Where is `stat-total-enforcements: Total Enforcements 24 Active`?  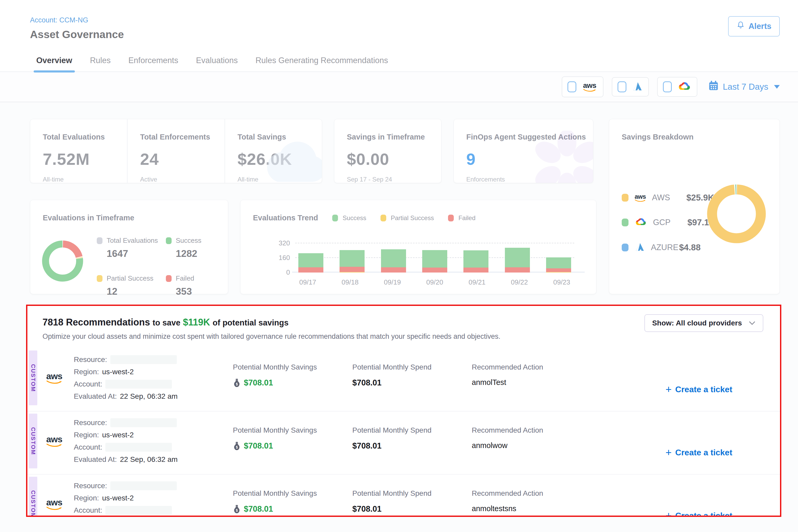 stat-total-enforcements: Total Enforcements 24 Active is located at coordinates (176, 151).